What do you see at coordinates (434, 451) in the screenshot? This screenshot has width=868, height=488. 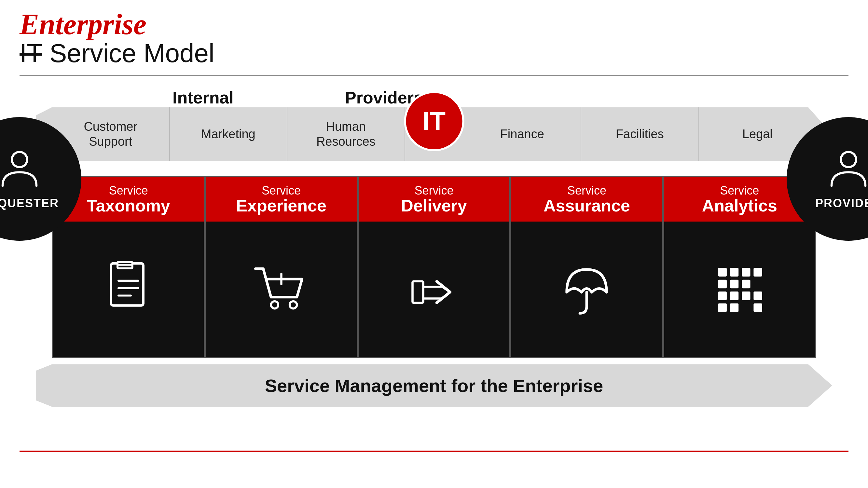 I see `footer-divider` at bounding box center [434, 451].